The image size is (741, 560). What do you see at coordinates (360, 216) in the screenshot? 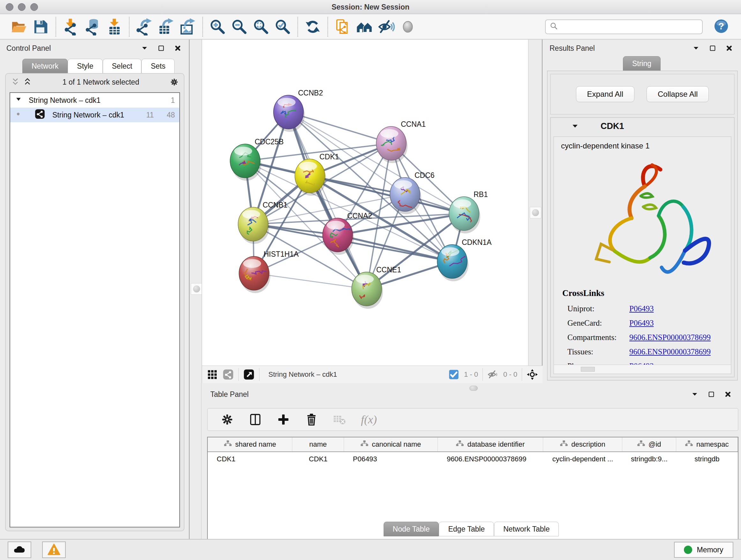
I see `node-label-CCNA2: CCNA2` at bounding box center [360, 216].